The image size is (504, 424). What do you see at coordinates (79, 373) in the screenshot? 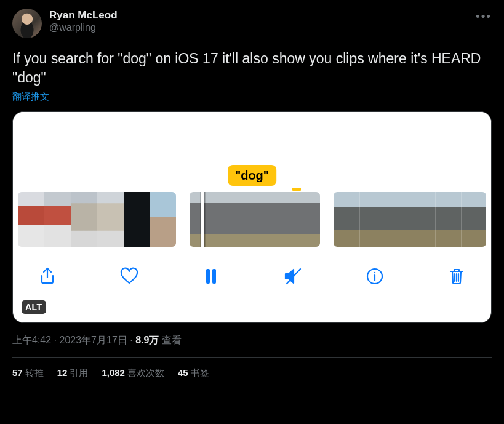
I see `stat-label: 引用` at bounding box center [79, 373].